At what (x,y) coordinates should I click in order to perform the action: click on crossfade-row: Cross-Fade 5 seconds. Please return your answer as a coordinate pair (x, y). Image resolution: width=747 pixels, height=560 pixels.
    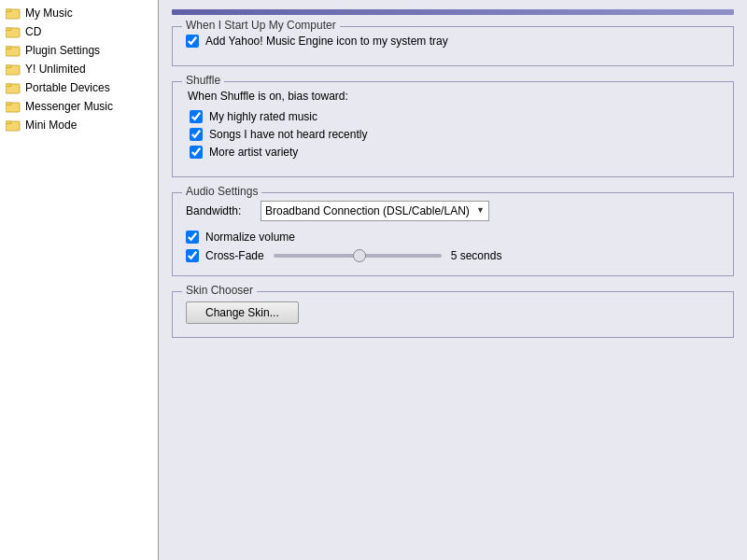
    Looking at the image, I should click on (453, 256).